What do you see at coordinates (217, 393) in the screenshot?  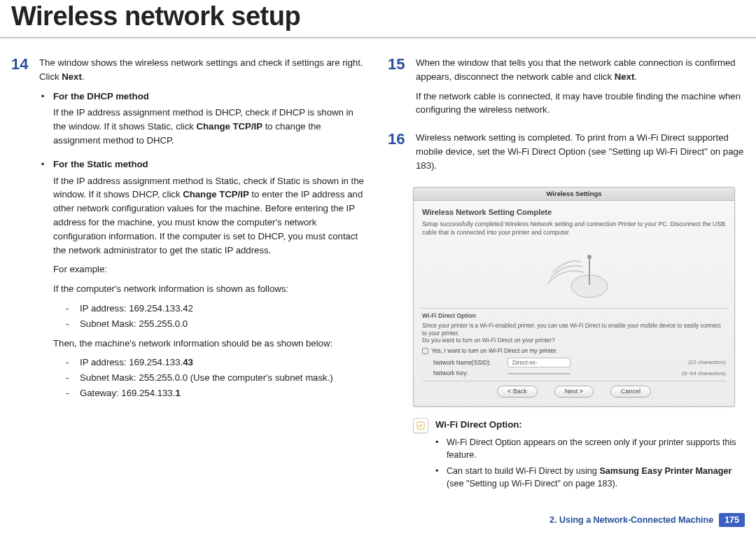 I see `list-item: - Gateway: 169.254.133.1` at bounding box center [217, 393].